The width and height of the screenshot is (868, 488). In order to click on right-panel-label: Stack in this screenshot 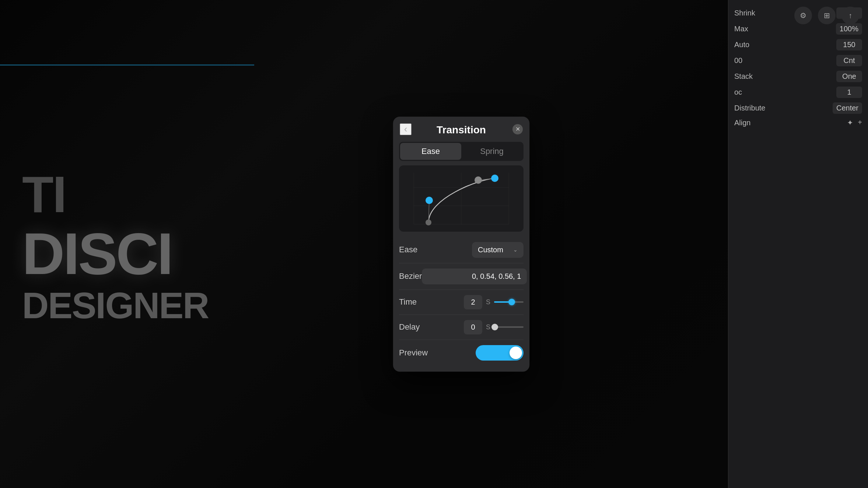, I will do `click(743, 77)`.